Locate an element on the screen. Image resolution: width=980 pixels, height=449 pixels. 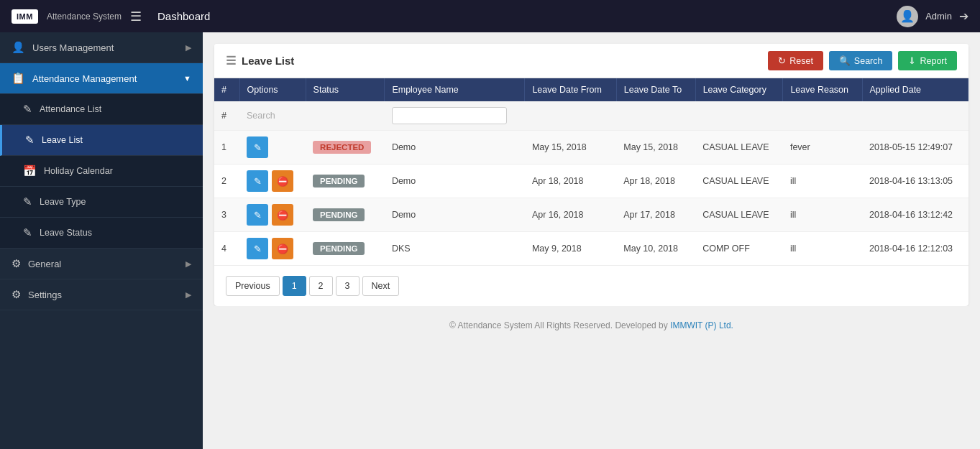
status-badge-2: PENDING is located at coordinates (339, 181).